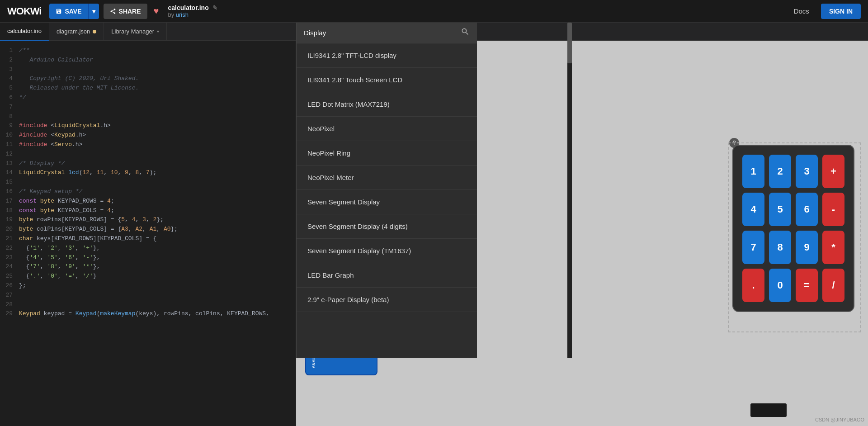 The height and width of the screenshot is (426, 868). Describe the element at coordinates (753, 171) in the screenshot. I see `key-1: 1` at that location.